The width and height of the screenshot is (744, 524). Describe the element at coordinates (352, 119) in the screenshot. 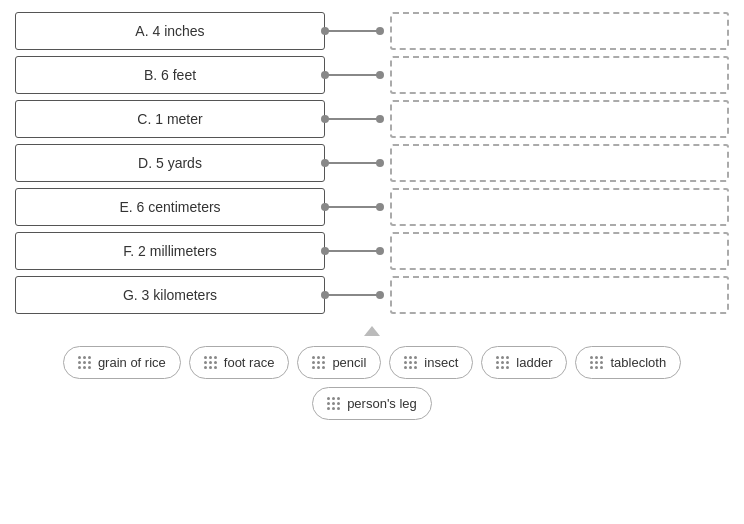

I see `connector-line-c` at that location.